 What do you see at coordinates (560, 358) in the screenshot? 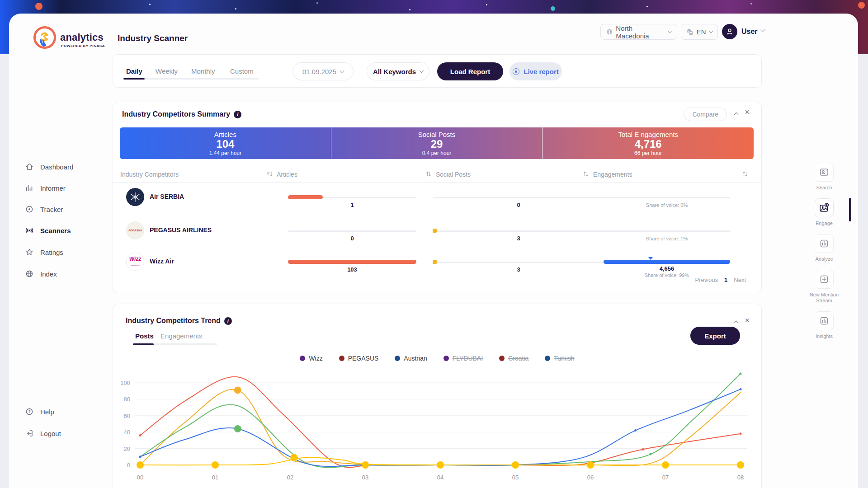
I see `legend-item: Turkish` at bounding box center [560, 358].